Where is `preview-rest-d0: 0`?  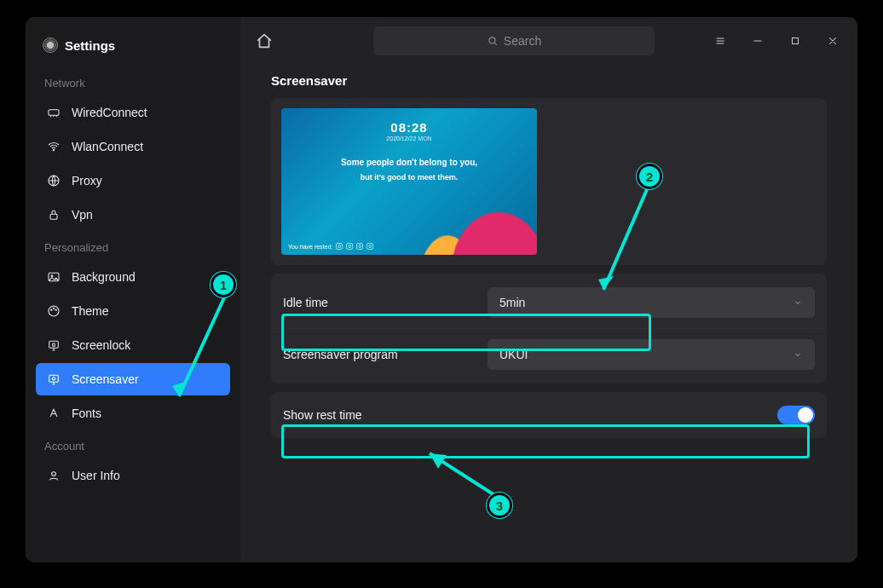 preview-rest-d0: 0 is located at coordinates (339, 246).